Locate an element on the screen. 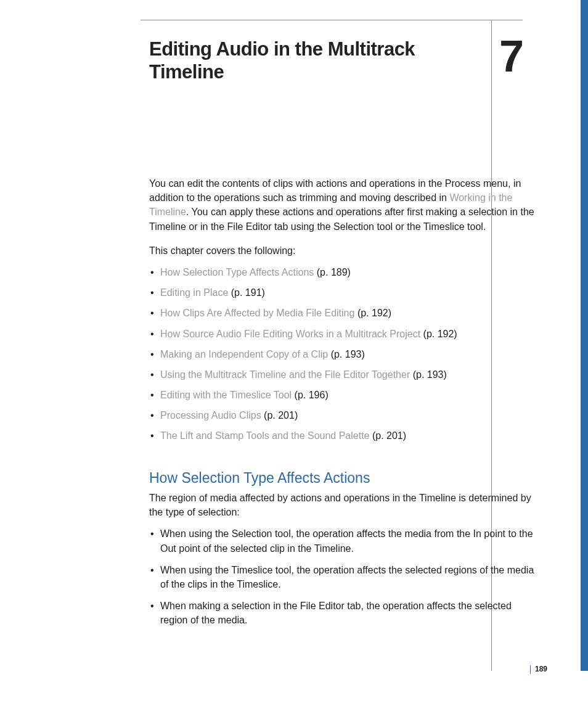 The width and height of the screenshot is (588, 706). toc-page: (p. 189) is located at coordinates (334, 273).